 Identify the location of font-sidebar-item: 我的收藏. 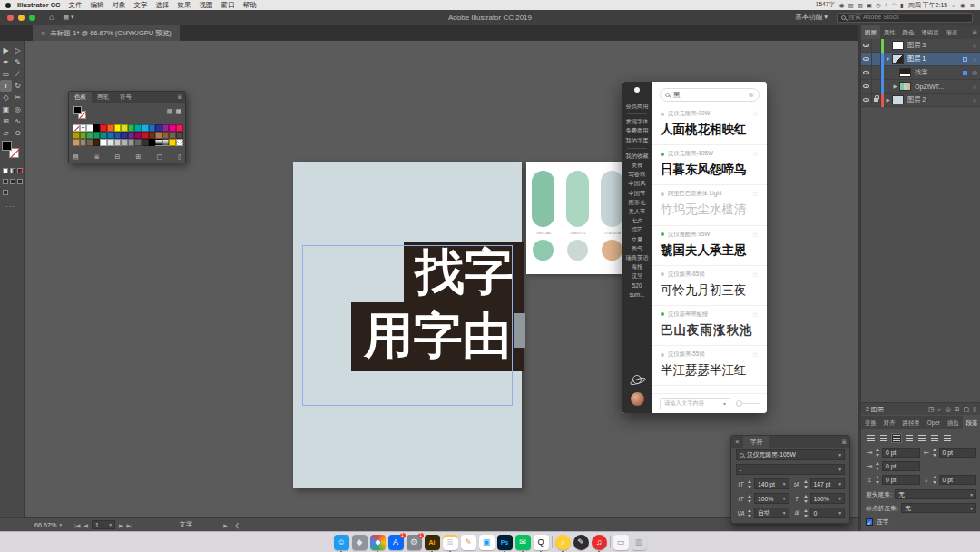
(637, 156).